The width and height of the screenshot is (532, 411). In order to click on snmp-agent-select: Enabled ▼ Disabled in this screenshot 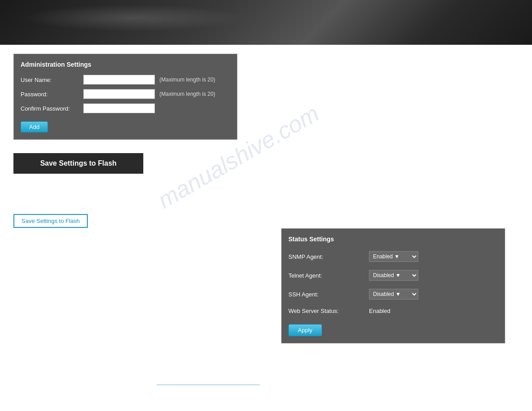, I will do `click(394, 257)`.